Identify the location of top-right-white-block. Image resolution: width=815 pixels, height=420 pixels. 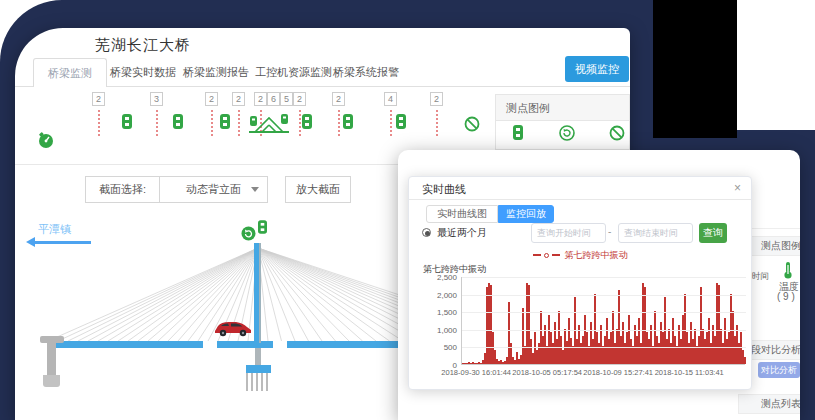
(776, 65).